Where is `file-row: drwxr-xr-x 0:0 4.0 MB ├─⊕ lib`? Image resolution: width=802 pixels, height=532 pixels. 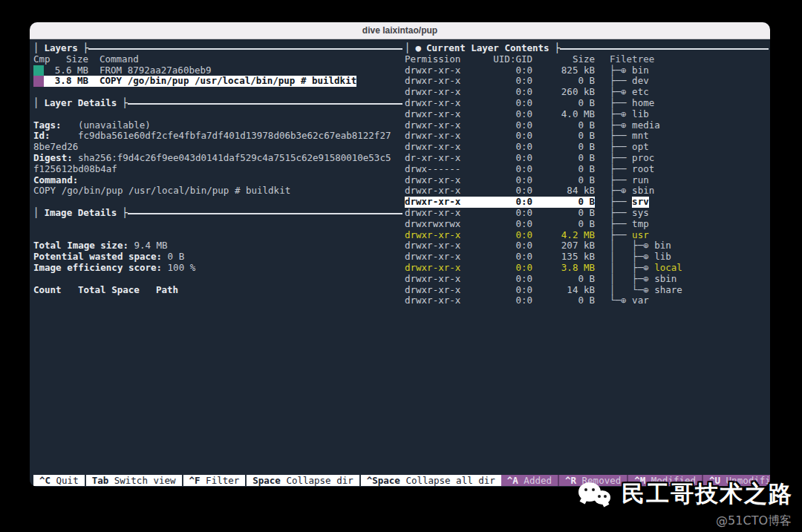
file-row: drwxr-xr-x 0:0 4.0 MB ├─⊕ lib is located at coordinates (587, 114).